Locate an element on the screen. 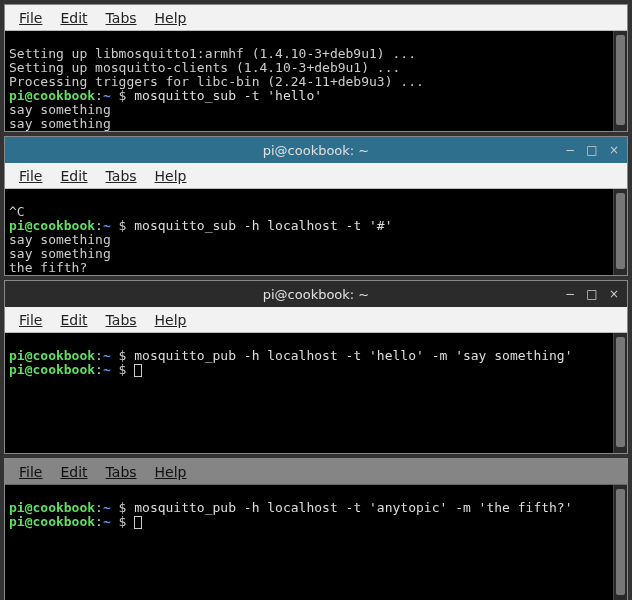  command: mosquitto_sub -t 'hello' is located at coordinates (228, 96).